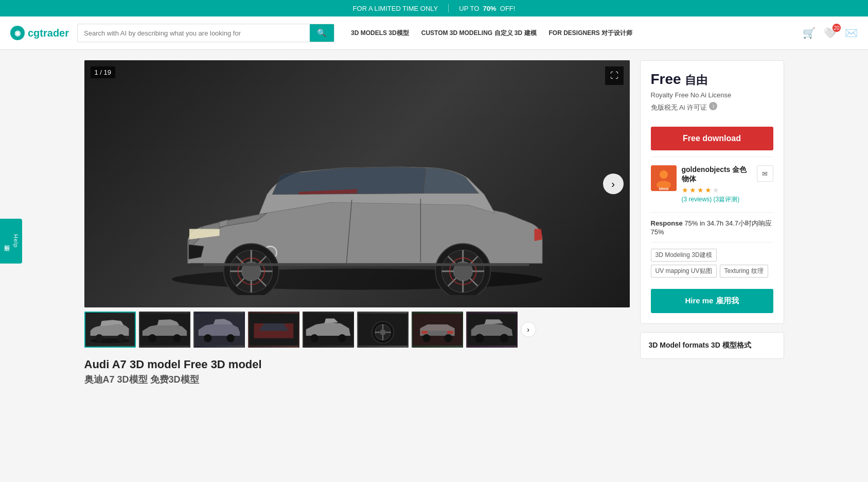 This screenshot has height=482, width=868. What do you see at coordinates (693, 190) in the screenshot?
I see `star-2: ★` at bounding box center [693, 190].